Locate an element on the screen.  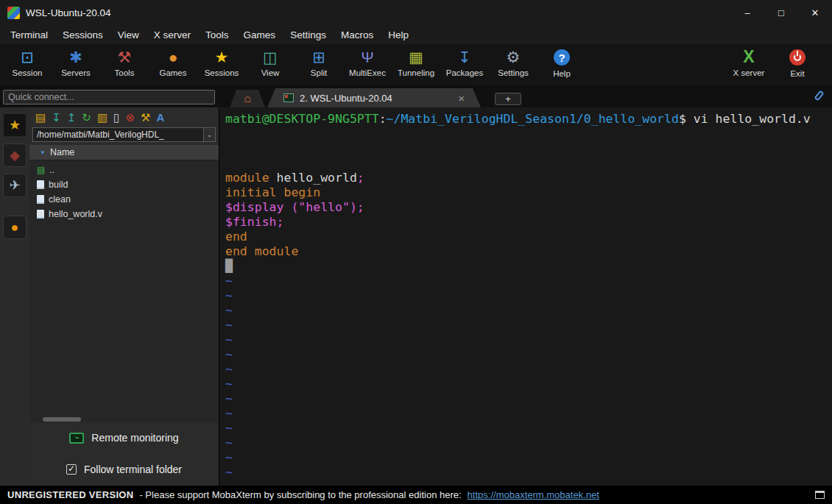
xserver-icon: X is located at coordinates (749, 57).